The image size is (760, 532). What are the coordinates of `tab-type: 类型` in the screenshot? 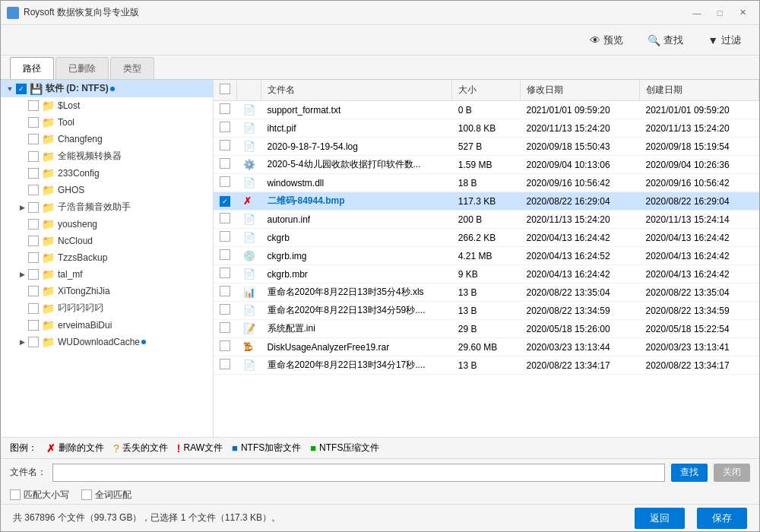 It's located at (132, 68).